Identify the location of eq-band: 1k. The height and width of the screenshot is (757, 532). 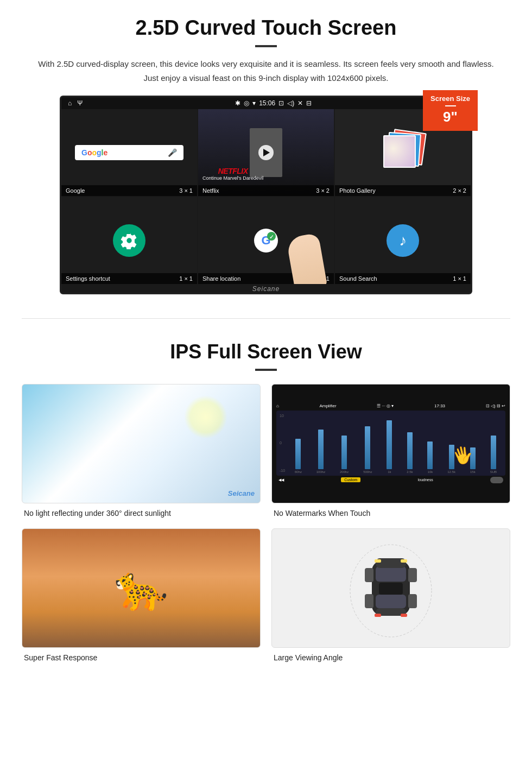
(389, 443).